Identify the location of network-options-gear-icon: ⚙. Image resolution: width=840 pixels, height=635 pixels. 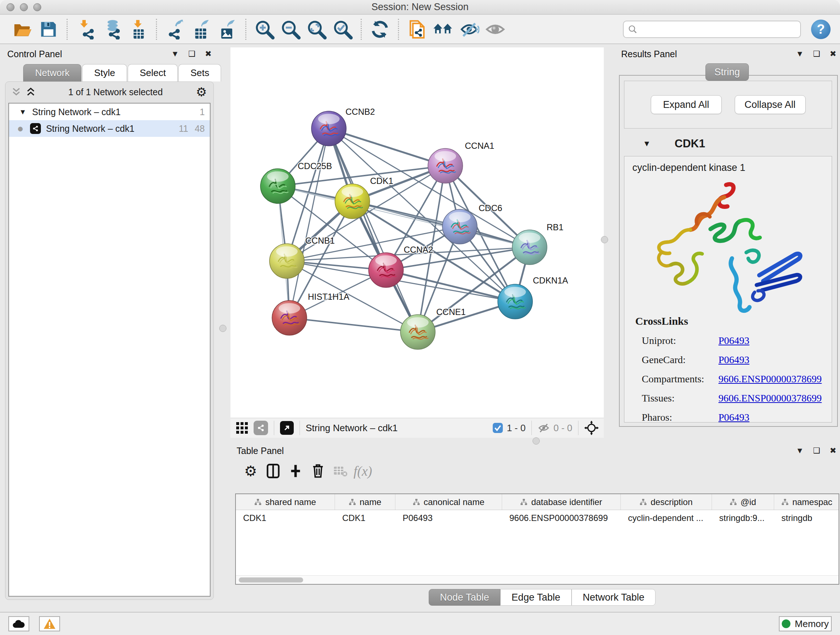
(201, 92).